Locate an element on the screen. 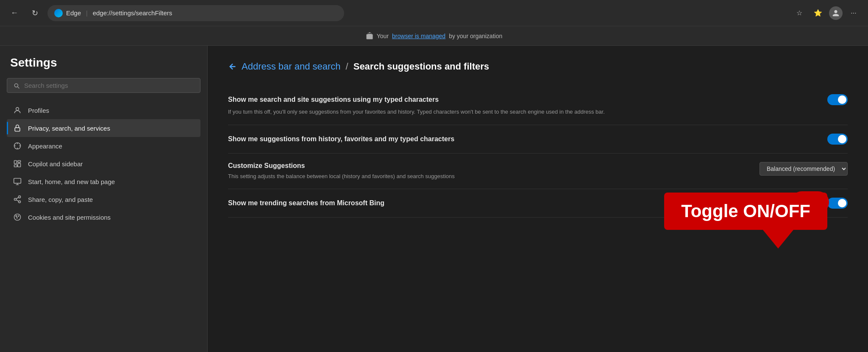 Image resolution: width=868 pixels, height=352 pixels. search-settings-input is located at coordinates (109, 86).